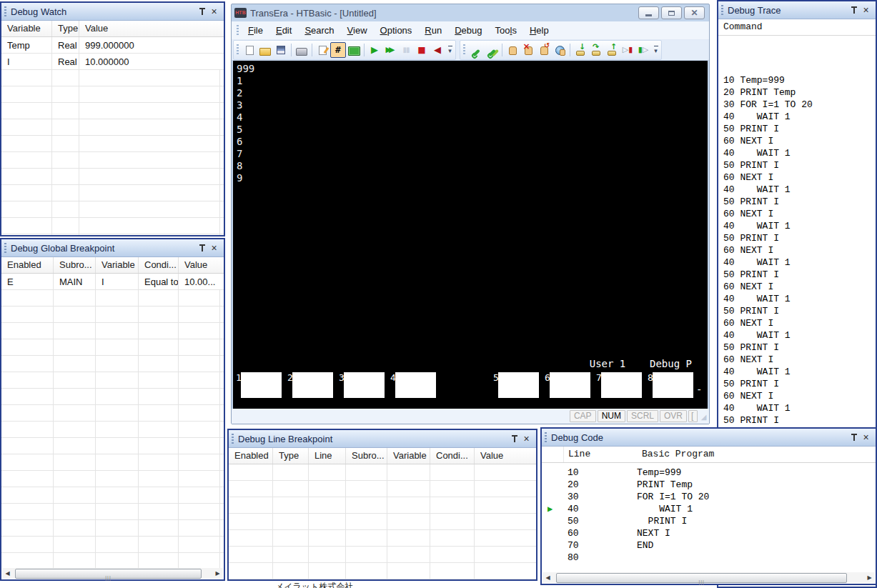 The width and height of the screenshot is (877, 588). What do you see at coordinates (452, 456) in the screenshot?
I see `column-header: Condi...` at bounding box center [452, 456].